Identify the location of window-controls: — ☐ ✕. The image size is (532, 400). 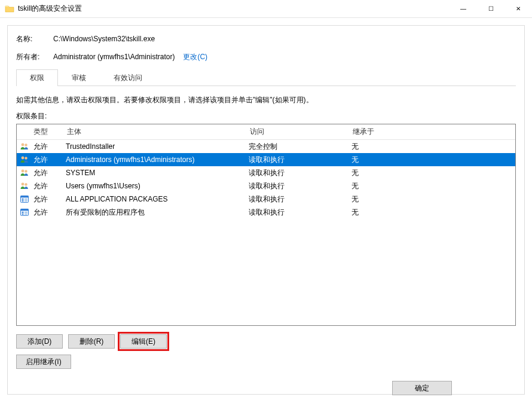
(491, 9).